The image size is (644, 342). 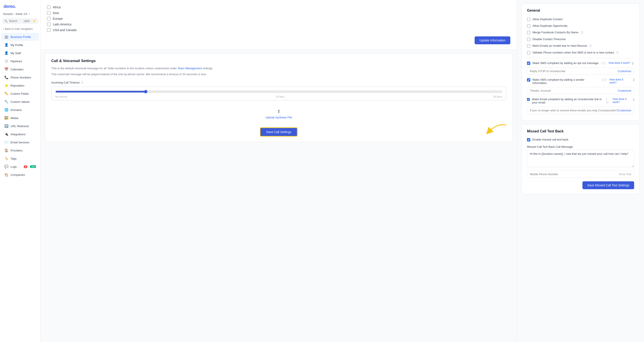 What do you see at coordinates (20, 45) in the screenshot?
I see `sidebar-item-my-profile: 👤My Profile` at bounding box center [20, 45].